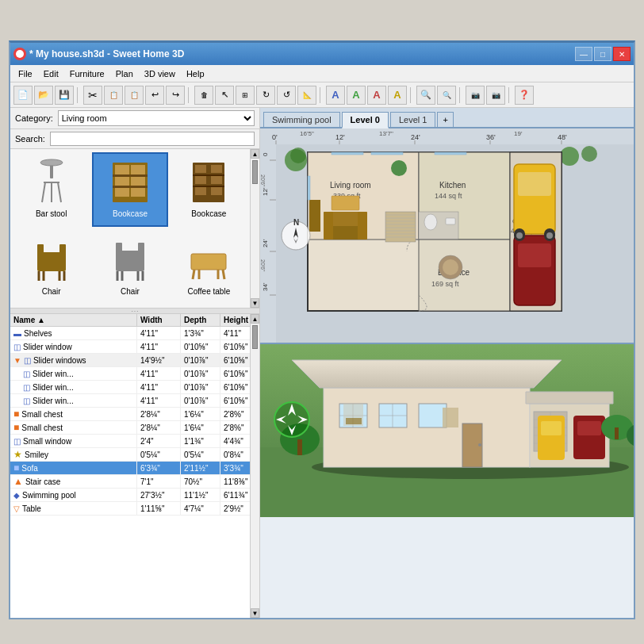  I want to click on cell-depth: 1'1¾", so click(201, 441).